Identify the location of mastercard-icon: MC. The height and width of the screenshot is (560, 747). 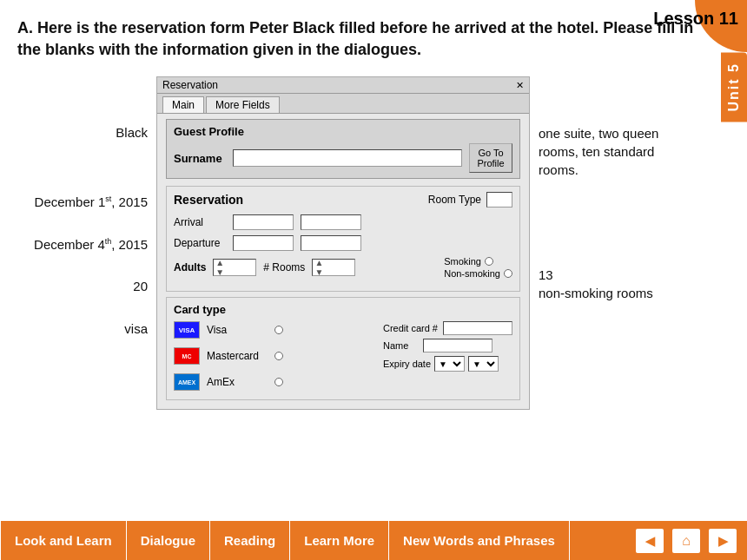
(187, 356).